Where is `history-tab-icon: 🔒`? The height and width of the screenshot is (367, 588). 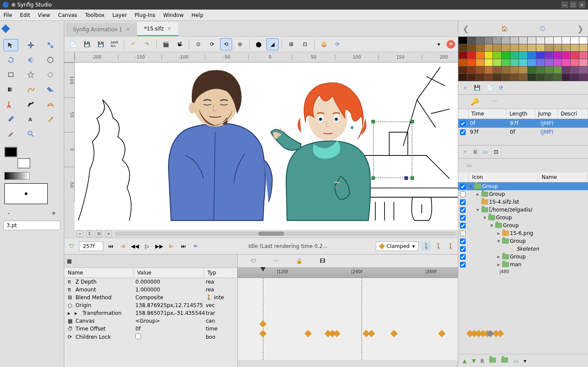
history-tab-icon: 🔒 is located at coordinates (299, 261).